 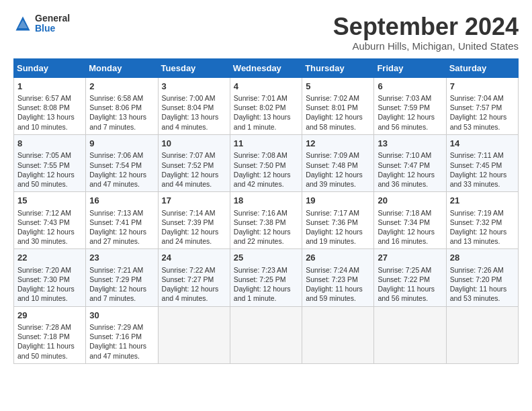 What do you see at coordinates (50, 144) in the screenshot?
I see `day-number: 8` at bounding box center [50, 144].